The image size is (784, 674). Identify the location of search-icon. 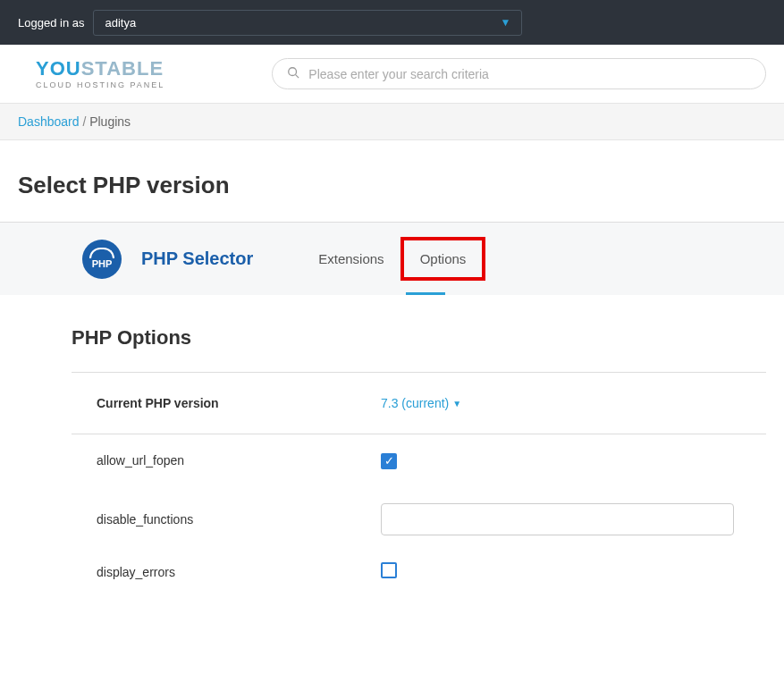
(293, 73).